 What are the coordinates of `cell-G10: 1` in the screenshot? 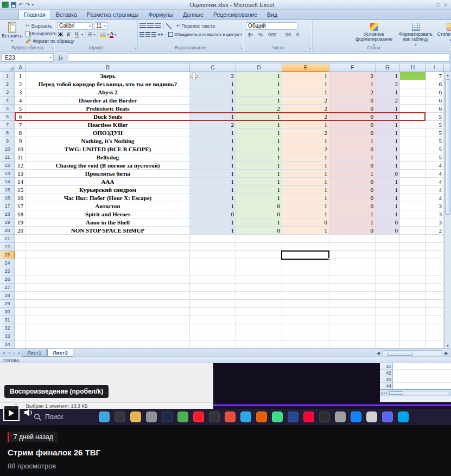 It's located at (388, 150).